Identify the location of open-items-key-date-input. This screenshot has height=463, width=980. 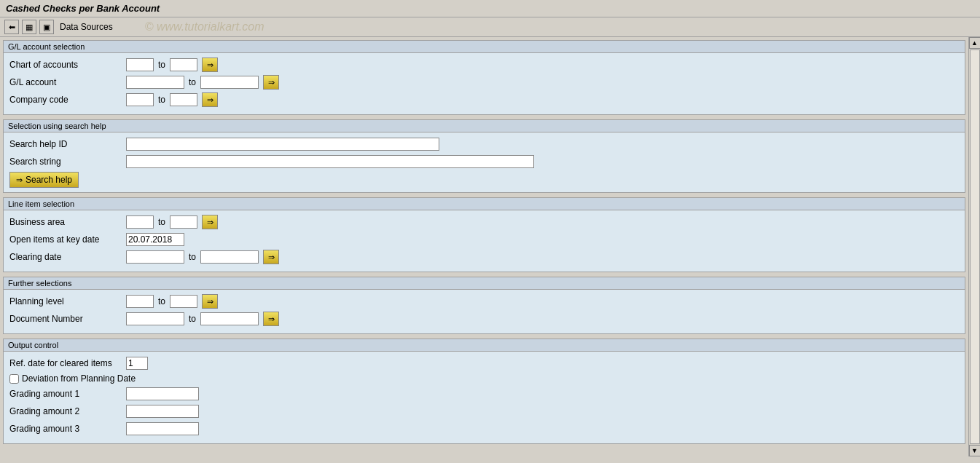
(155, 240).